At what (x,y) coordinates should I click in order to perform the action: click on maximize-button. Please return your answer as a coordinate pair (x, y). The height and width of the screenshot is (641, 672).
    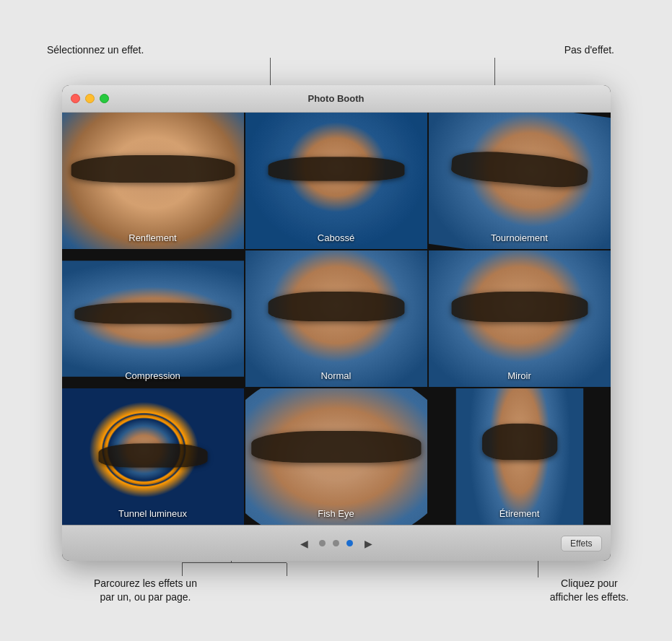
    Looking at the image, I should click on (104, 98).